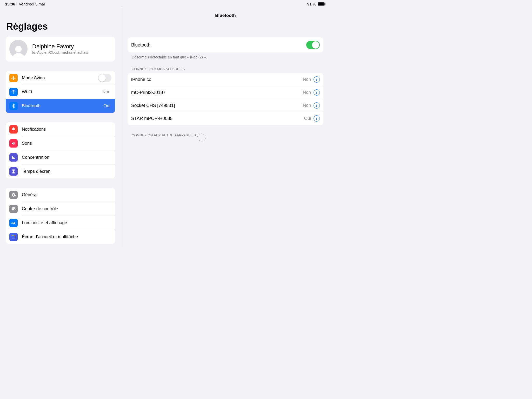 Image resolution: width=532 pixels, height=399 pixels. I want to click on status-bar: 15:36 Vendredi 5 mai 91 %, so click(165, 3).